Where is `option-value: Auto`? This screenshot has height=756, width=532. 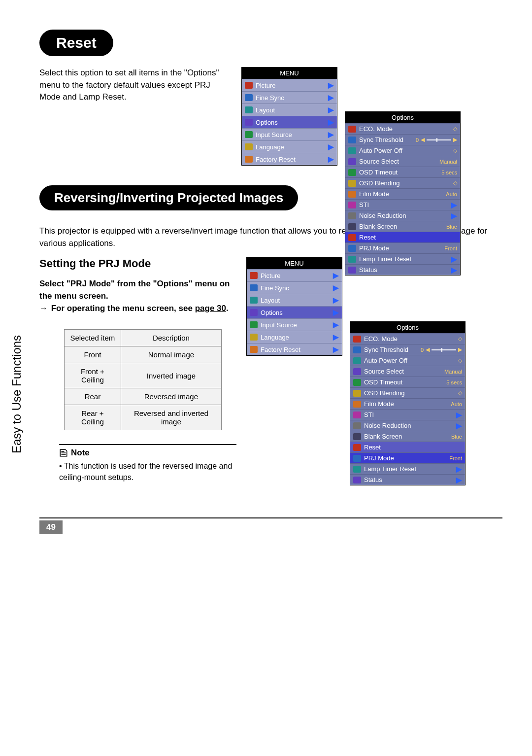 option-value: Auto is located at coordinates (456, 404).